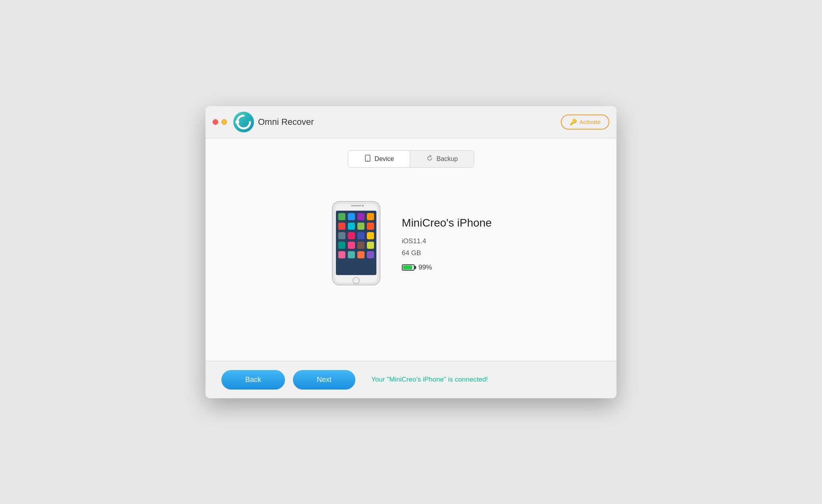 The height and width of the screenshot is (504, 822). Describe the element at coordinates (286, 122) in the screenshot. I see `app-title: Omni Recover` at that location.